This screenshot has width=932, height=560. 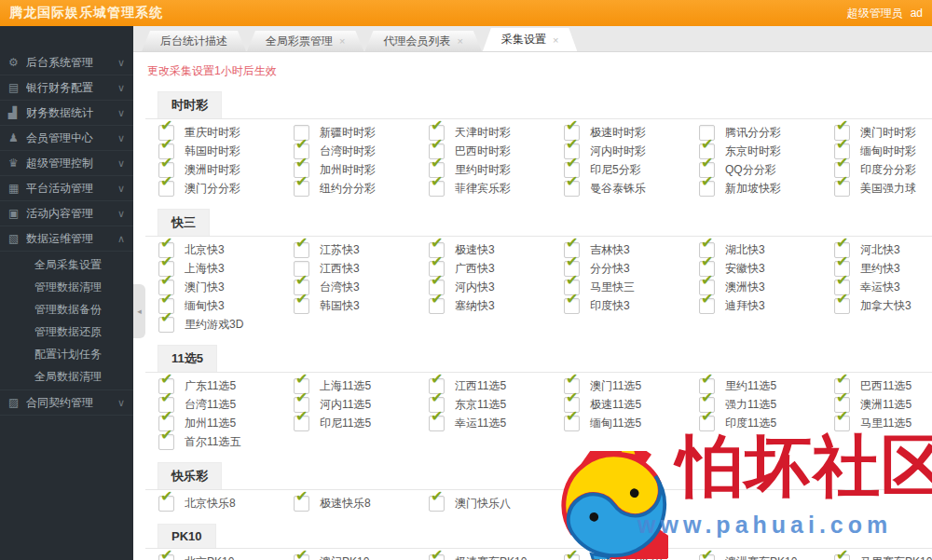 What do you see at coordinates (67, 114) in the screenshot?
I see `sidebar-item: ▟财务数据统计∨` at bounding box center [67, 114].